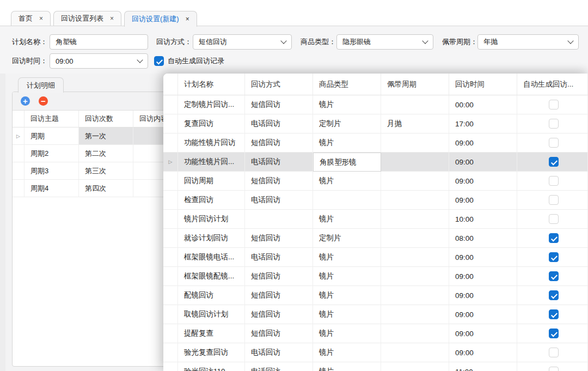  I want to click on detail-cell: 周期4, so click(52, 188).